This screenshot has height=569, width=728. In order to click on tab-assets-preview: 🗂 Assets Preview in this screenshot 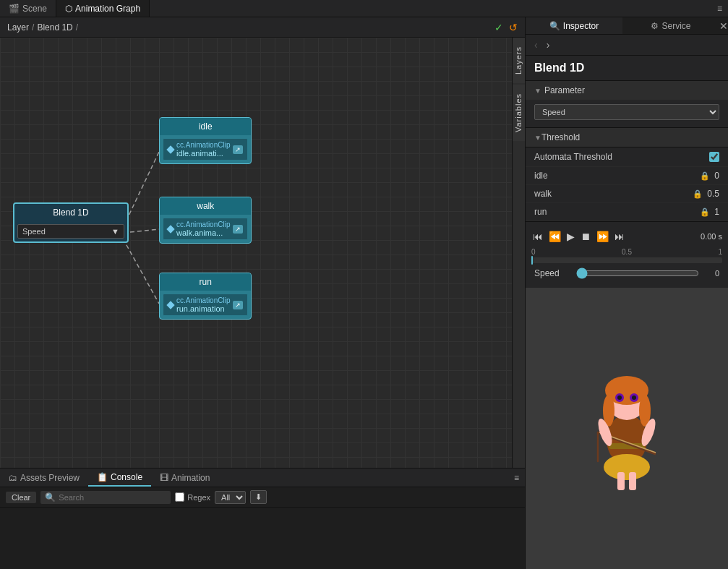, I will do `click(44, 477)`.